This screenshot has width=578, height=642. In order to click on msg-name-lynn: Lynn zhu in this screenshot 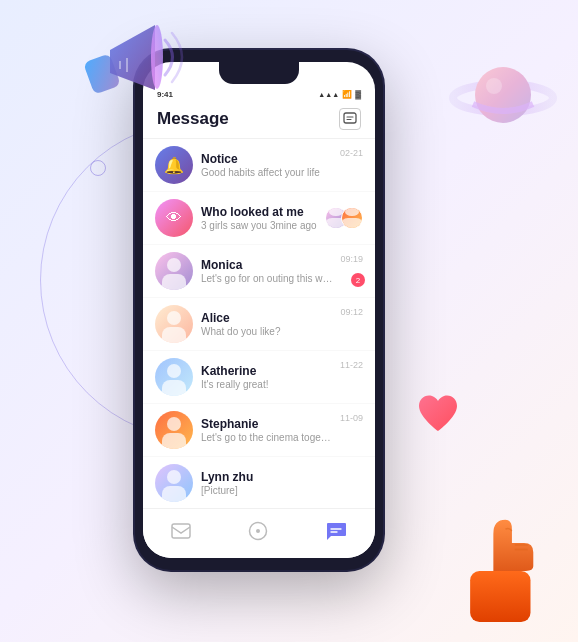, I will do `click(278, 477)`.